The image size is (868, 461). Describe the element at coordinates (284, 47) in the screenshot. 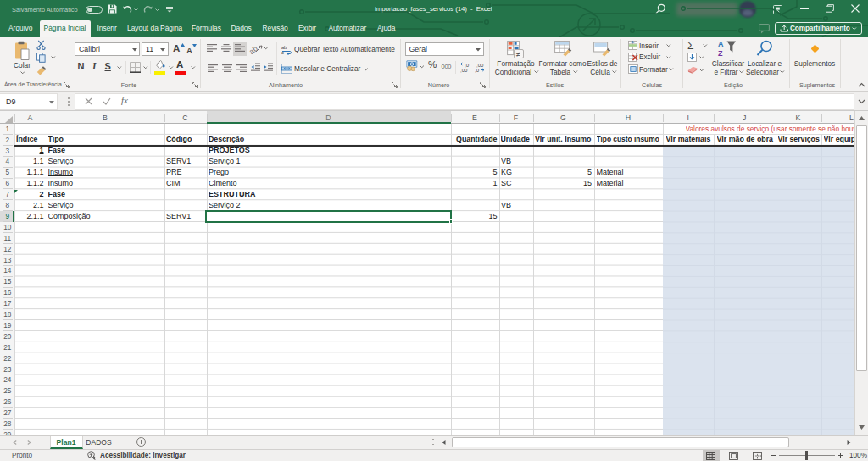

I see `svg-text: ab` at that location.